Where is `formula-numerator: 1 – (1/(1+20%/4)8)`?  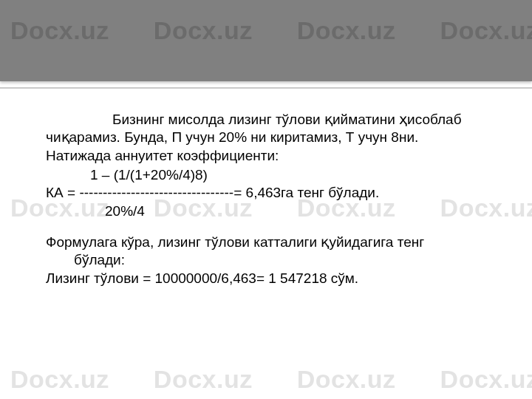
formula-numerator: 1 – (1/(1+20%/4)8) is located at coordinates (272, 175).